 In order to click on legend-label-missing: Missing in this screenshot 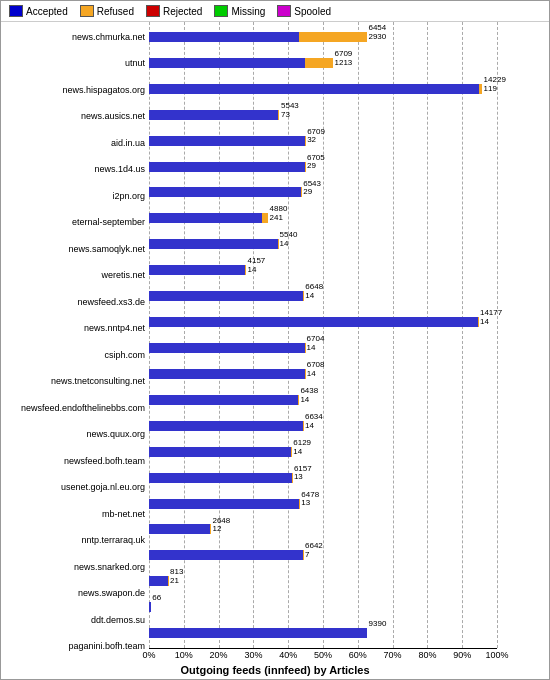, I will do `click(248, 12)`.